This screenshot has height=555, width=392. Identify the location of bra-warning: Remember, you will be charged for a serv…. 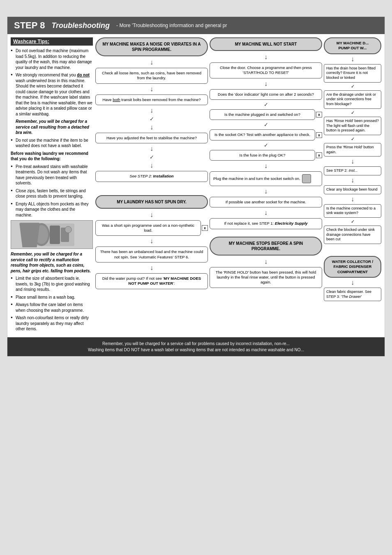
(52, 127).